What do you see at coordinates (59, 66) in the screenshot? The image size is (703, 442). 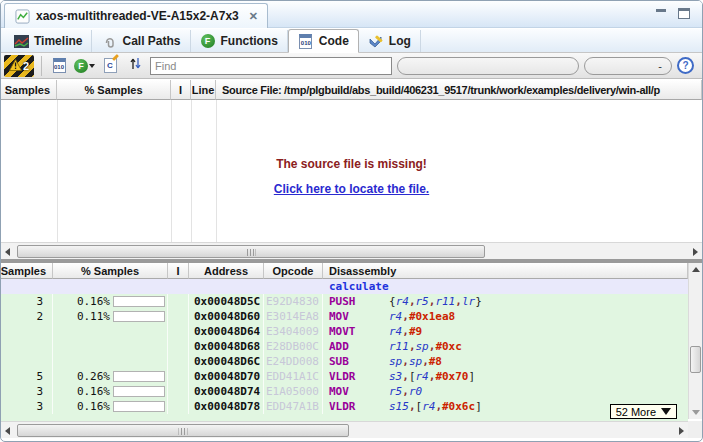 I see `show-code-button: 010` at bounding box center [59, 66].